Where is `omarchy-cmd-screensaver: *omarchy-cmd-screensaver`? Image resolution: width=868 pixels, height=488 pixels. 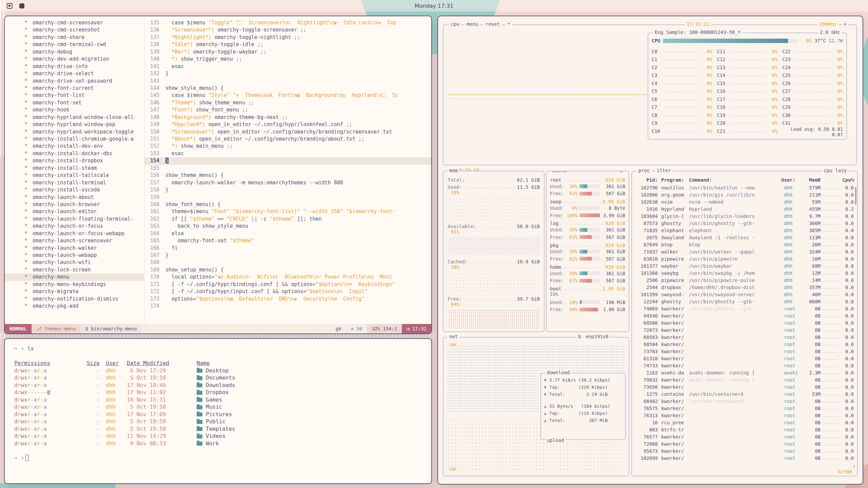
omarchy-cmd-screensaver: *omarchy-cmd-screensaver is located at coordinates (75, 23).